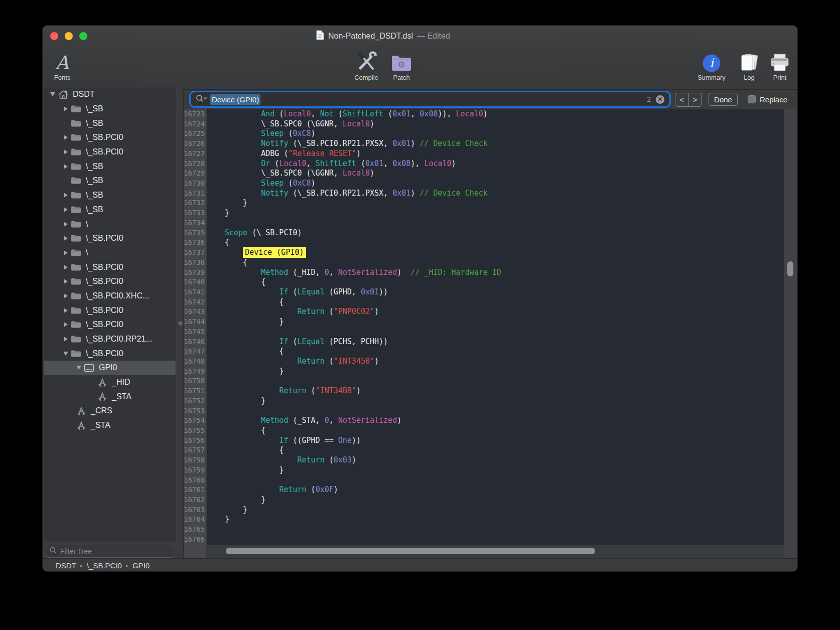 Image resolution: width=840 pixels, height=630 pixels. Describe the element at coordinates (505, 312) in the screenshot. I see `code-line: Return ("PNP0C02")` at that location.